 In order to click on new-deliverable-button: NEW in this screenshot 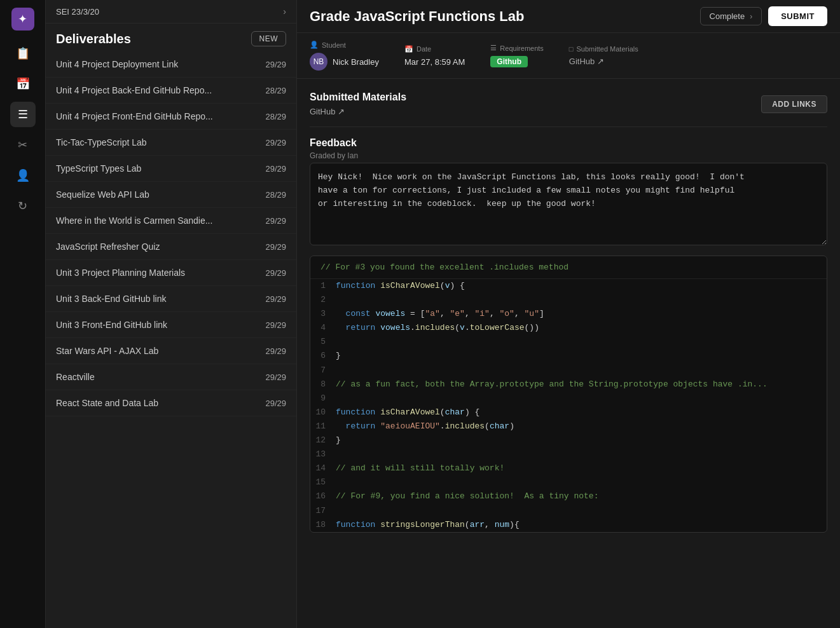, I will do `click(269, 39)`.